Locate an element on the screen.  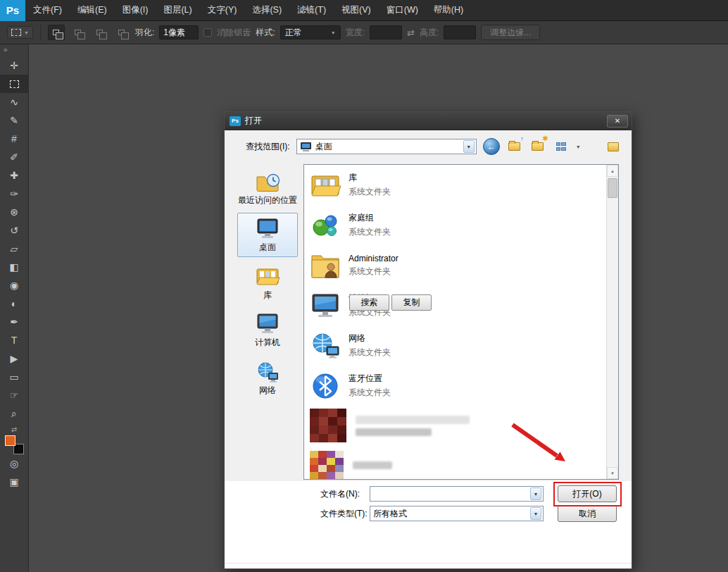
file-row-bluetooth: 蓝牙位置 系统文件夹 is located at coordinates (455, 386).